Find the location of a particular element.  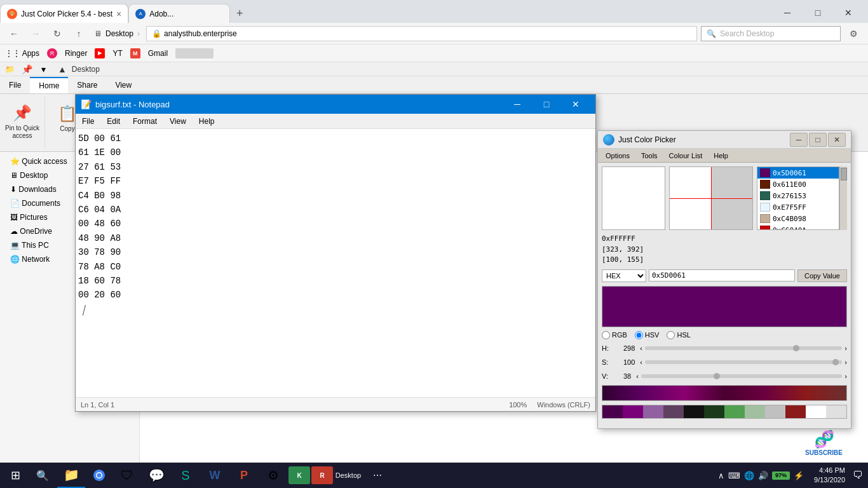

cp-maximize: □ is located at coordinates (818, 140).